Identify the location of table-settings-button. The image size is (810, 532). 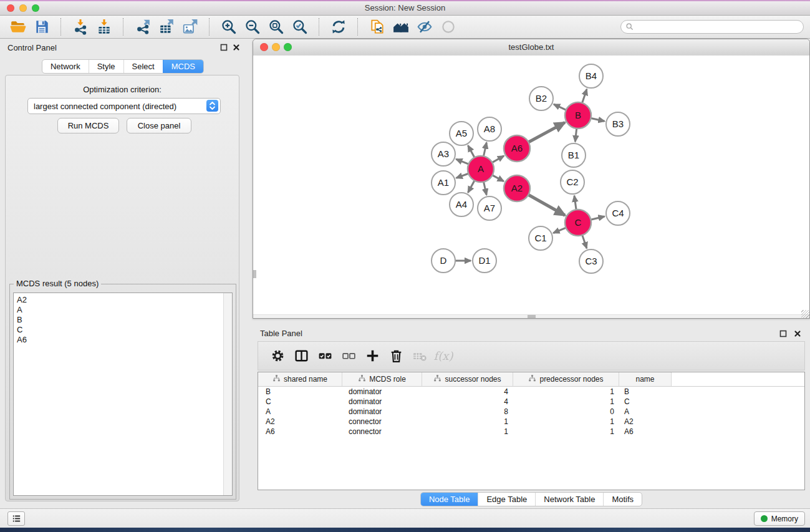
(277, 356).